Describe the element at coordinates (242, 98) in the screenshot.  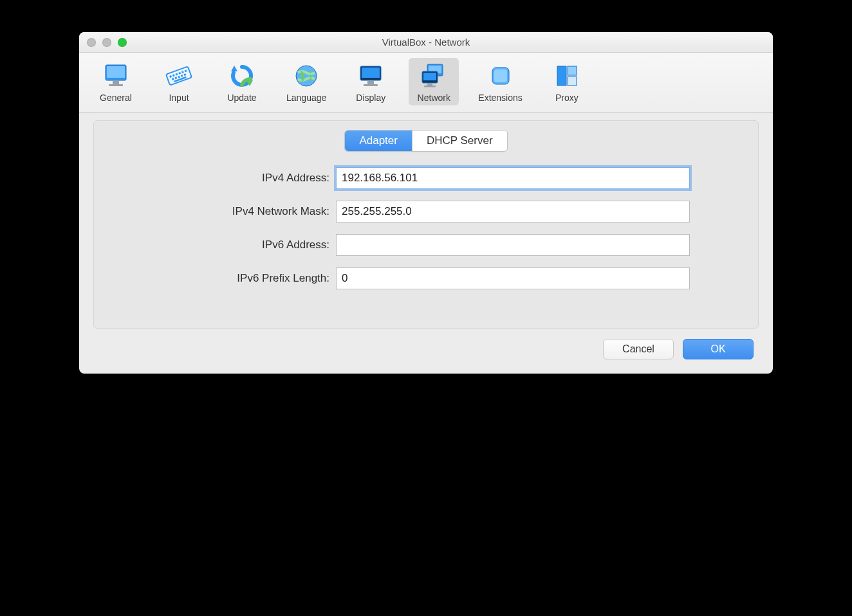
I see `toolbar-label: Update` at that location.